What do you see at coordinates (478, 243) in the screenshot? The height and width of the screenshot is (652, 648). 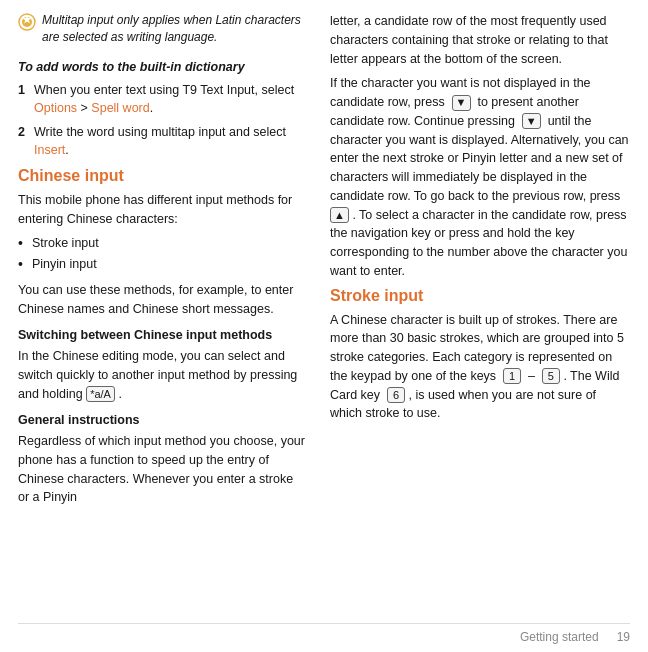 I see `right-para2-end2: . To select a character in the candidate…` at bounding box center [478, 243].